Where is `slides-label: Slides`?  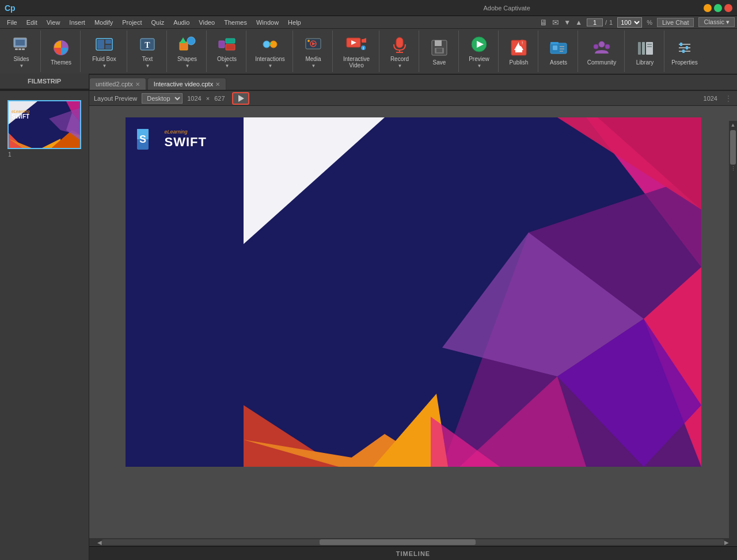
slides-label: Slides is located at coordinates (21, 59).